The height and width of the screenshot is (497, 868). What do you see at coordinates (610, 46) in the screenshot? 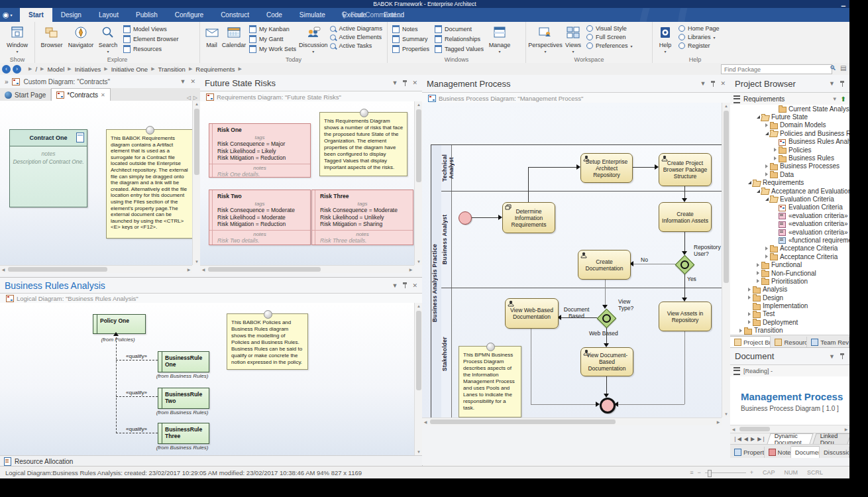
I see `preferences-button: Preferences▾` at bounding box center [610, 46].